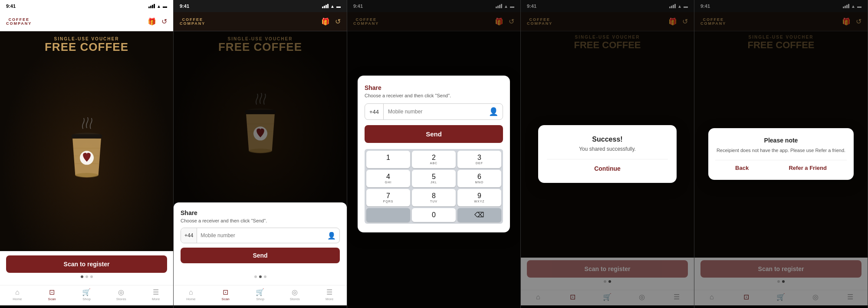 The width and height of the screenshot is (868, 308). What do you see at coordinates (434, 159) in the screenshot?
I see `num-2: 2ABC` at bounding box center [434, 159].